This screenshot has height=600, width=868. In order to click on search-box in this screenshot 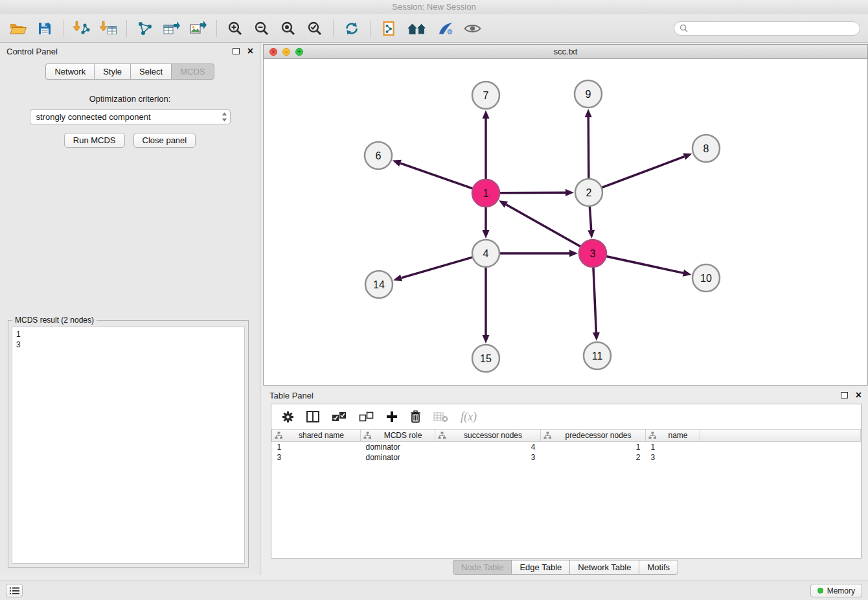, I will do `click(767, 29)`.